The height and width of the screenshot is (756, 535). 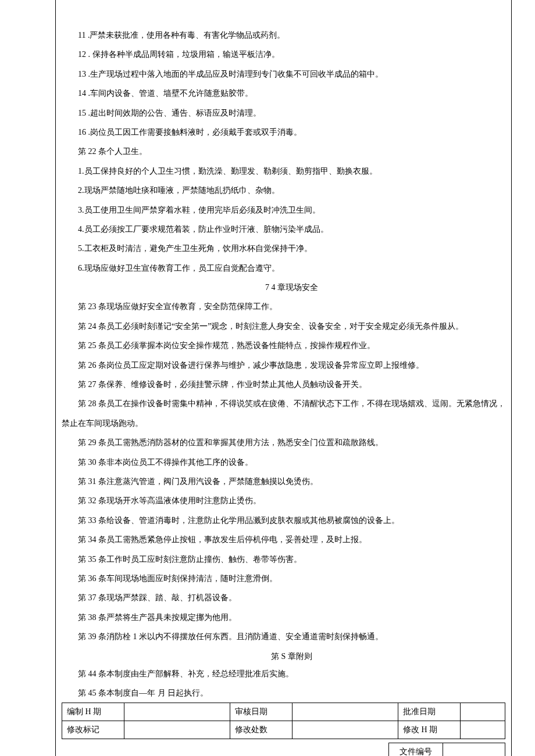 I want to click on article-23: 第 23 条现场应做好安全宣传教育，安全防范保障工作。, so click(x=284, y=307).